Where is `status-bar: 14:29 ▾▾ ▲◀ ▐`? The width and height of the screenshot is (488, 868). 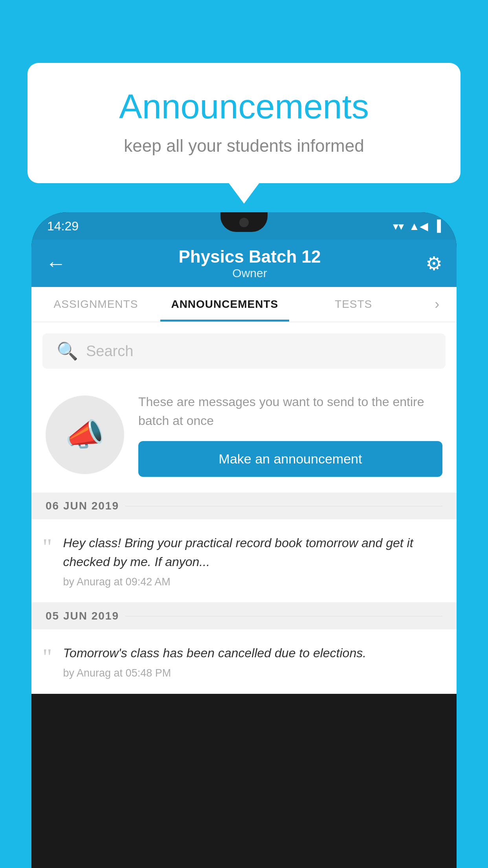 status-bar: 14:29 ▾▾ ▲◀ ▐ is located at coordinates (244, 226).